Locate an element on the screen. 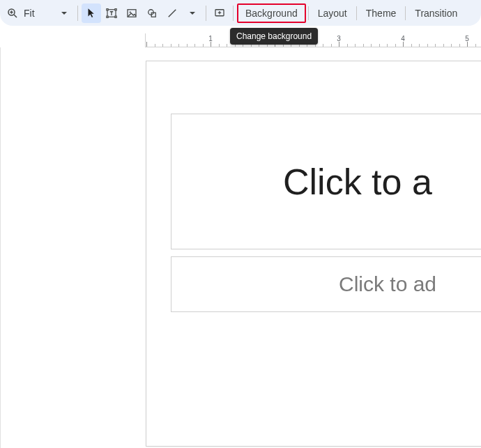  zoom-label-text: Fit is located at coordinates (29, 13).